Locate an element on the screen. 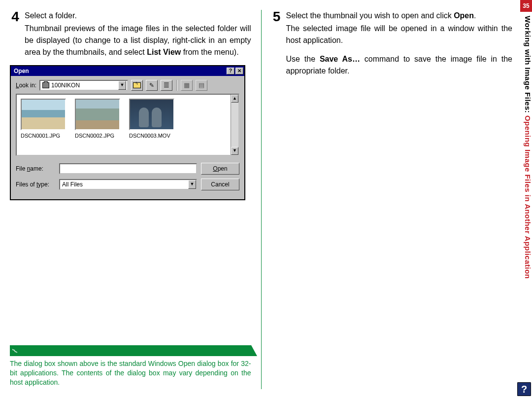 The width and height of the screenshot is (532, 399). look-in-row: Look in: 100NIKON ▼ ↰ ✎ ☰ is located at coordinates (128, 85).